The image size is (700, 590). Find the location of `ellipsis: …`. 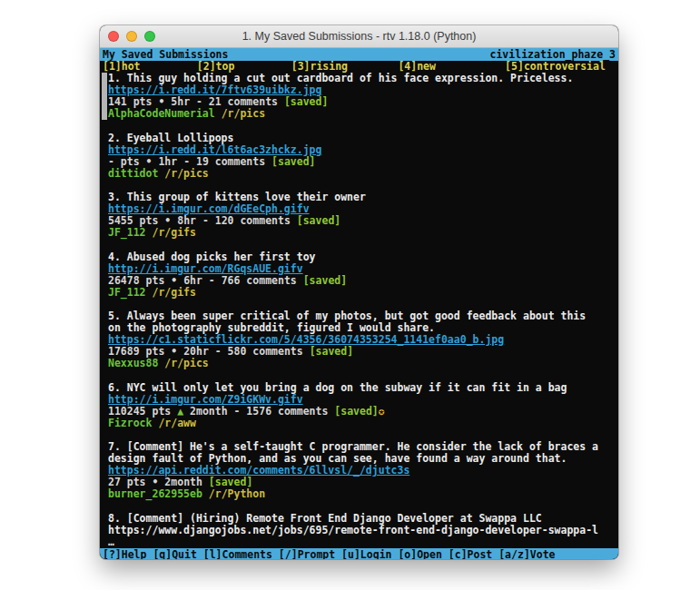

ellipsis: … is located at coordinates (111, 542).